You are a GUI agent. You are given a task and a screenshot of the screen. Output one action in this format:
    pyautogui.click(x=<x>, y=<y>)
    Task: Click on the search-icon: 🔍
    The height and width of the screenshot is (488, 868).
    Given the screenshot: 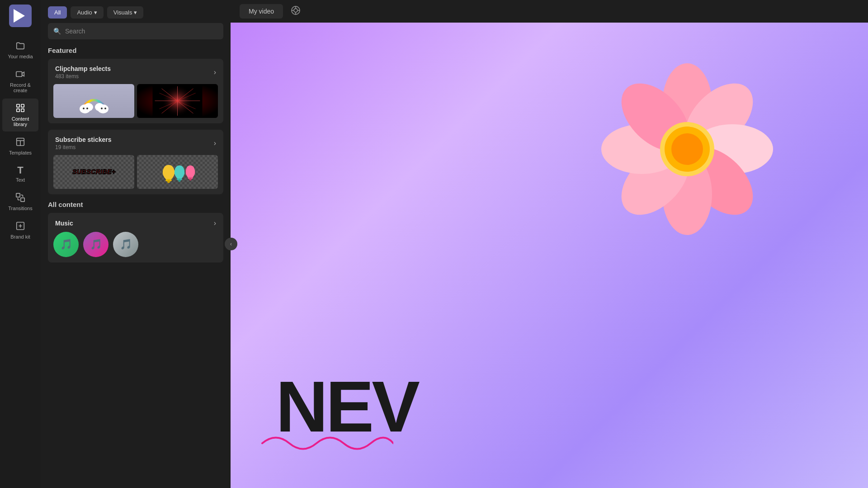 What is the action you would take?
    pyautogui.click(x=57, y=31)
    